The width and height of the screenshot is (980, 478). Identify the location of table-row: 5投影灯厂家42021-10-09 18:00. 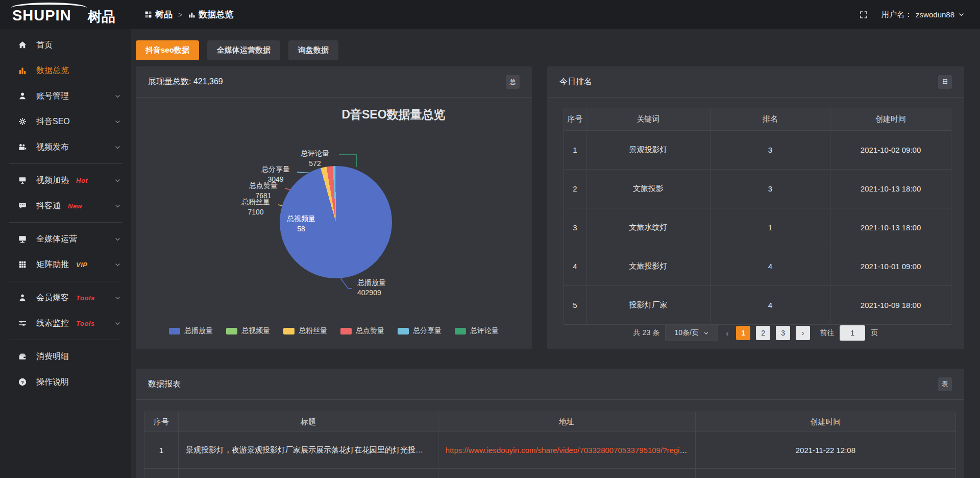
(757, 305).